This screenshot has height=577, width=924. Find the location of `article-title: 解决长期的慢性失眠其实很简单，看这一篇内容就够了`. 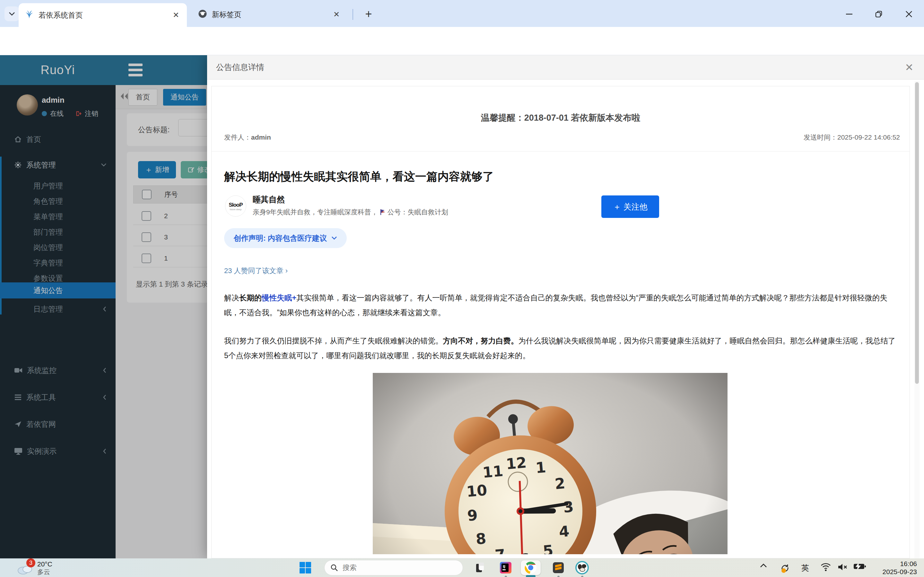

article-title: 解决长期的慢性失眠其实很简单，看这一篇内容就够了 is located at coordinates (561, 177).